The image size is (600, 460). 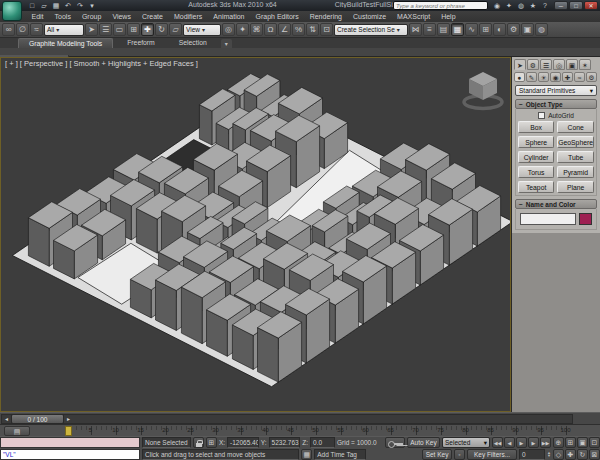 I want to click on open-mini-curve-editor-button: ▤, so click(x=17, y=431).